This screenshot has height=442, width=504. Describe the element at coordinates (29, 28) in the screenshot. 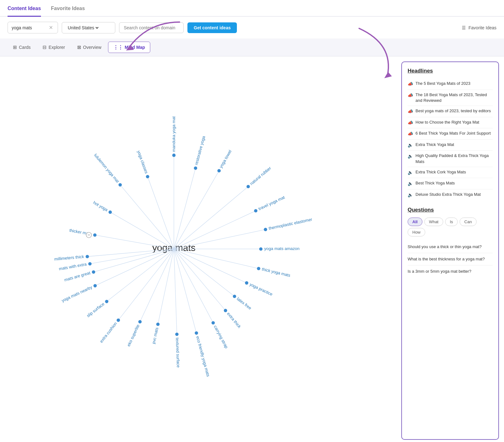

I see `keyword-input` at that location.